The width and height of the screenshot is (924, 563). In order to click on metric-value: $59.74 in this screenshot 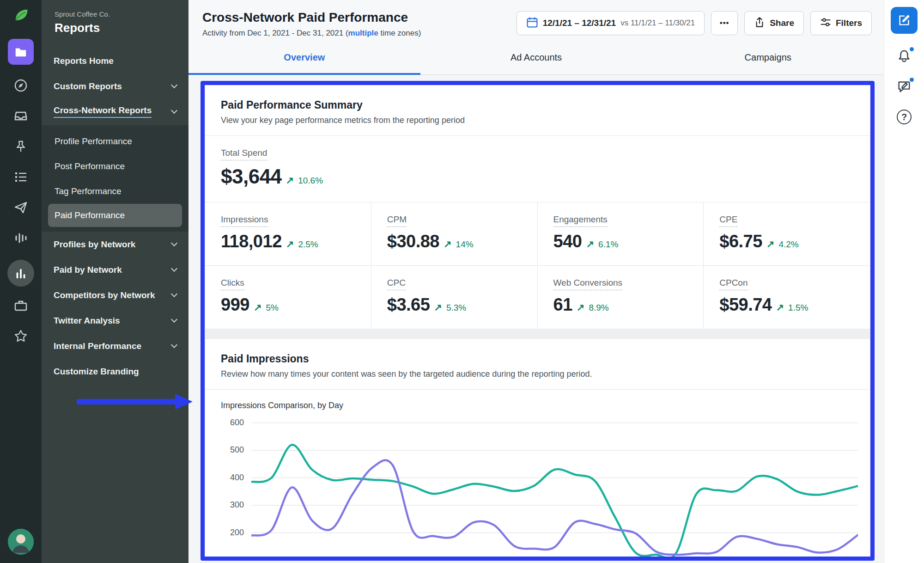, I will do `click(746, 305)`.